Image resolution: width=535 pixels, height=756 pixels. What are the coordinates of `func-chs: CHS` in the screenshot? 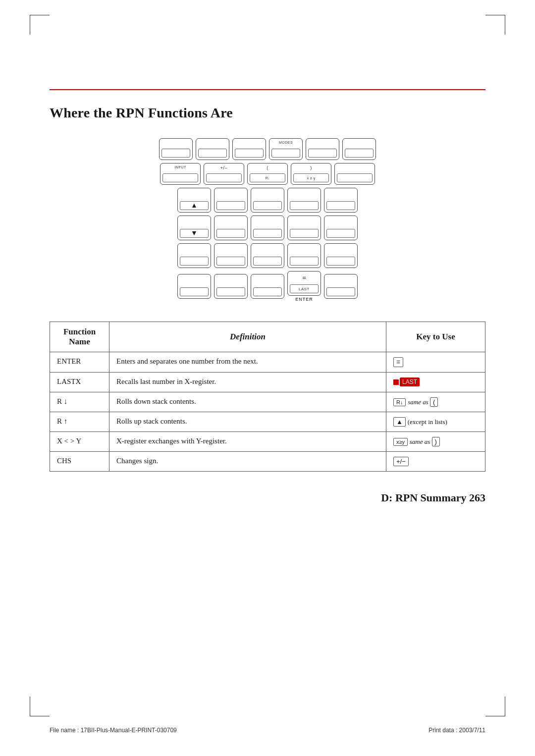 It's located at (80, 461).